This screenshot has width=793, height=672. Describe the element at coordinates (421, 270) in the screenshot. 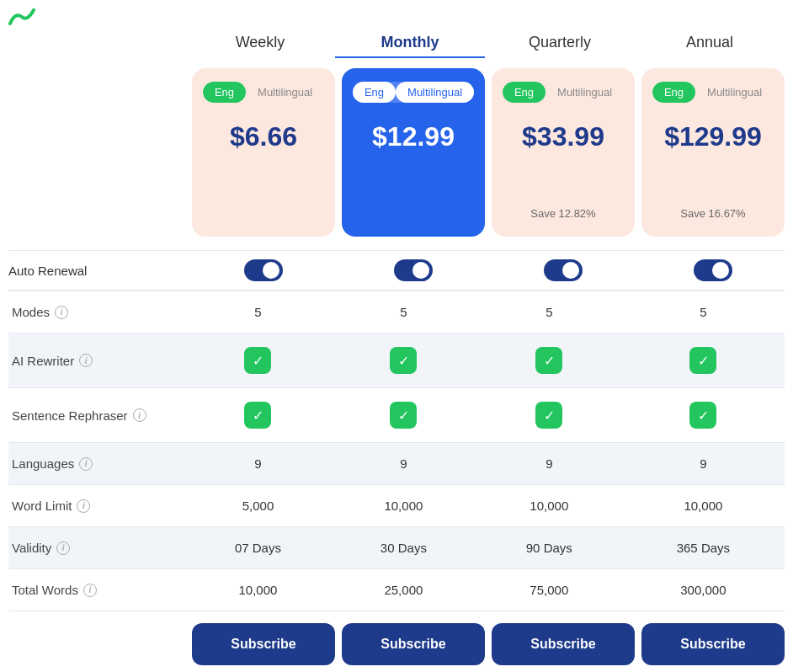

I see `monthly-toggle-knob` at that location.